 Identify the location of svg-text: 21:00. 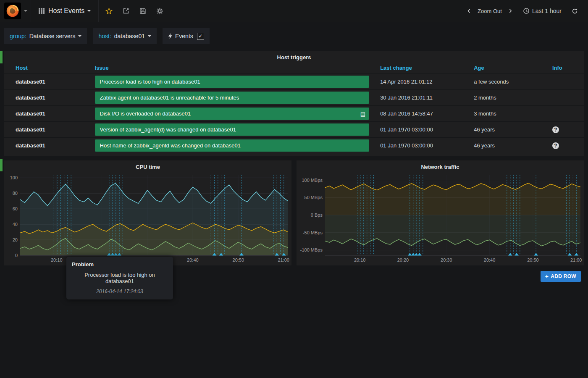
(576, 260).